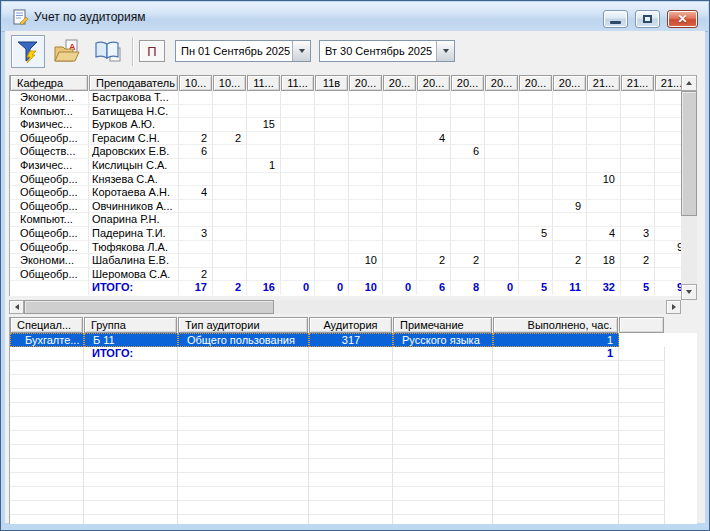 The height and width of the screenshot is (531, 710). What do you see at coordinates (346, 207) in the screenshot?
I see `table-row: Общеобр...Овчинников А...9` at bounding box center [346, 207].